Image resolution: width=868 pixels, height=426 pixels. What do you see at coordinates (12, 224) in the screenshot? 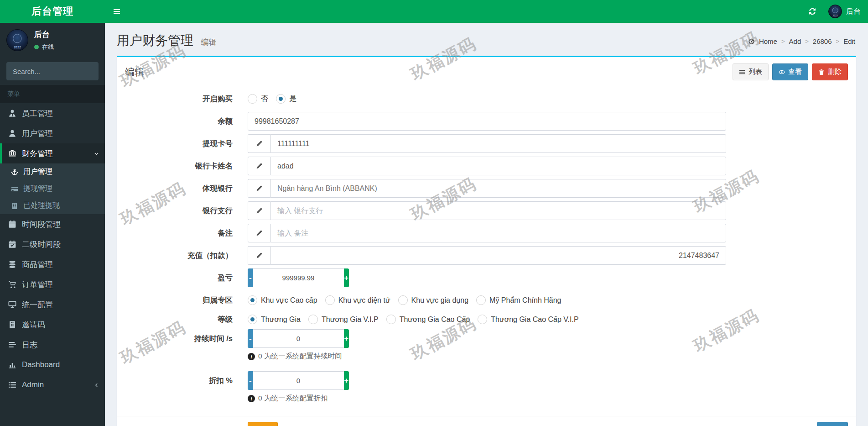
I see `calendar-icon` at bounding box center [12, 224].